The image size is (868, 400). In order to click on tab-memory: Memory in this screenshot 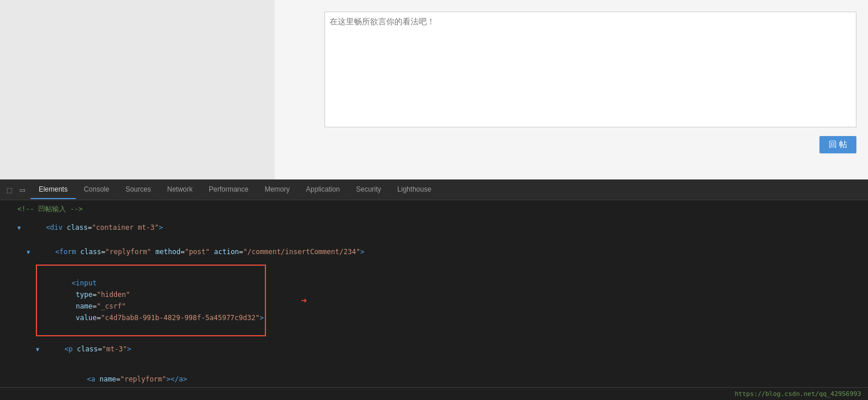, I will do `click(278, 190)`.